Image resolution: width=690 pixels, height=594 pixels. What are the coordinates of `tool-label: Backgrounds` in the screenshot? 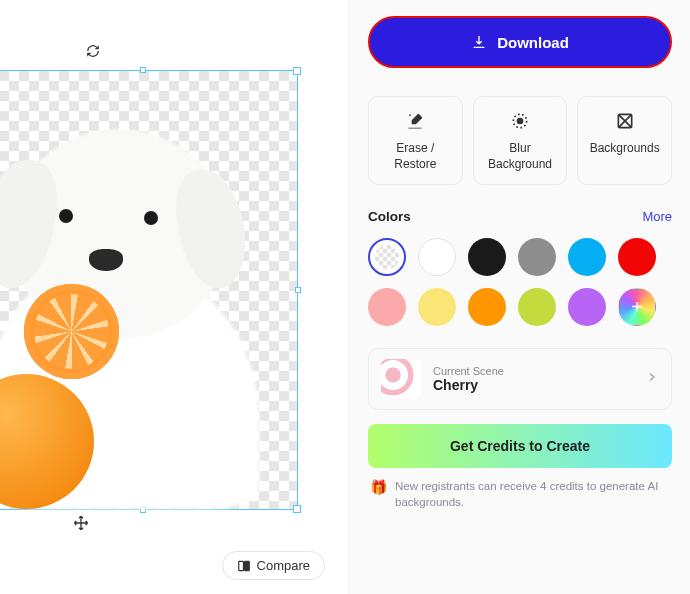 It's located at (625, 149).